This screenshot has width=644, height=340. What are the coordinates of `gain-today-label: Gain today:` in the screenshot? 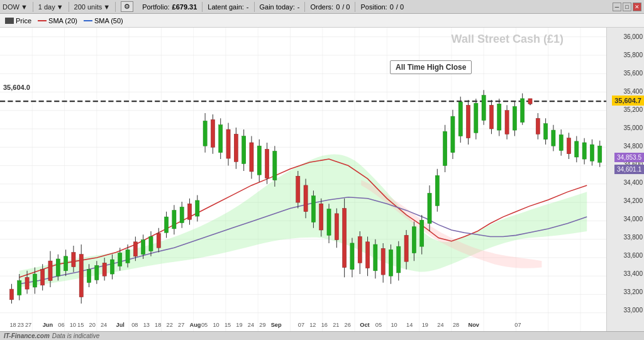 It's located at (277, 7).